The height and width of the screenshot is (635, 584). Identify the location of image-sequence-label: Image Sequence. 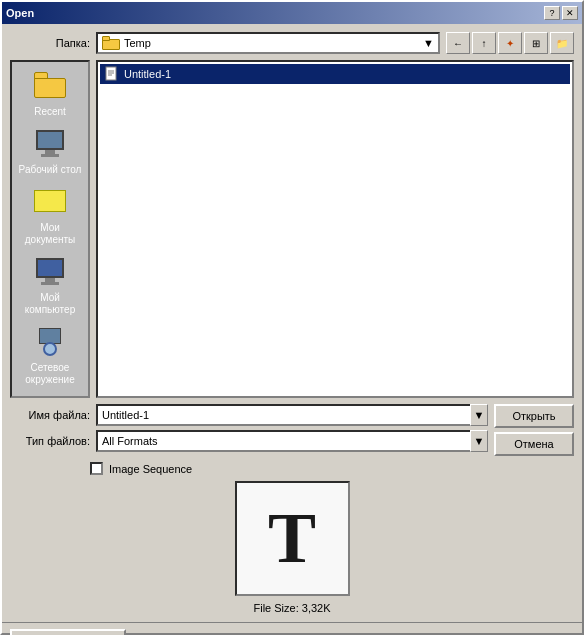
(150, 469).